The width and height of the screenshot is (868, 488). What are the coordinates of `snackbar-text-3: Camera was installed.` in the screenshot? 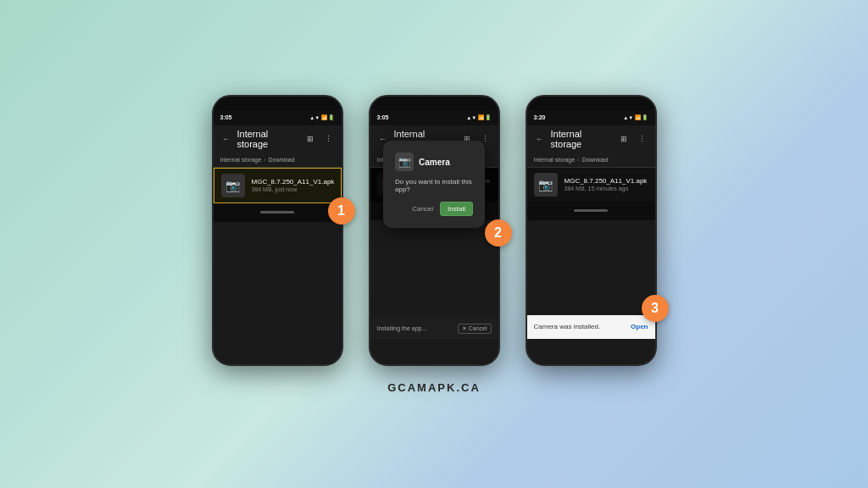 It's located at (568, 327).